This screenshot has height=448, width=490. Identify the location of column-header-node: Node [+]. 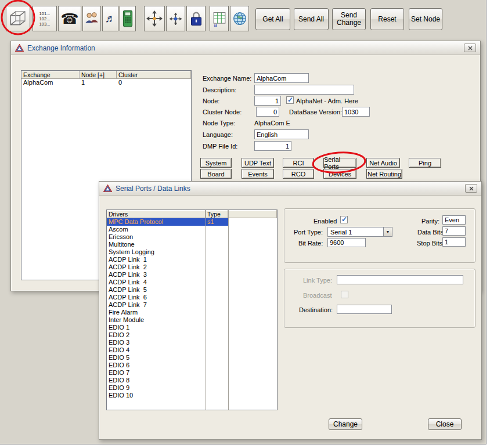
(98, 74).